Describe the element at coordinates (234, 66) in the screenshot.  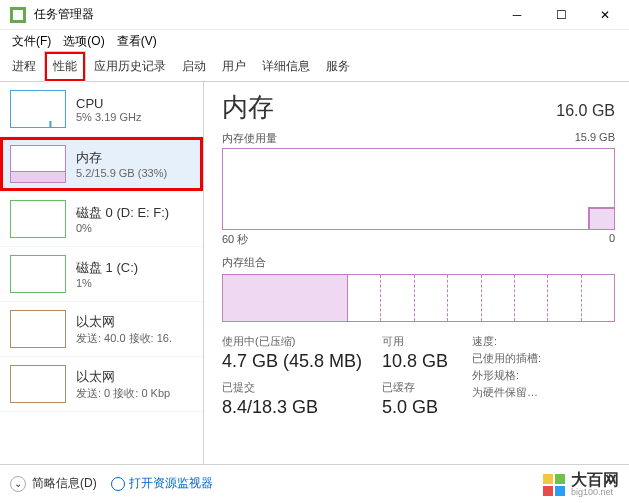
I see `tab-users: 用户` at that location.